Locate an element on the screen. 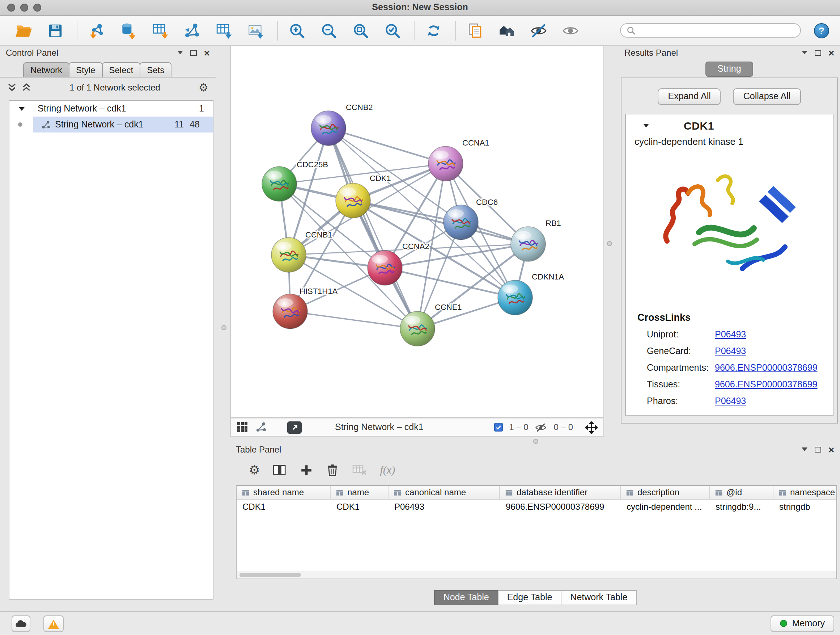 This screenshot has height=635, width=840. gear-icon: ⚙ is located at coordinates (204, 87).